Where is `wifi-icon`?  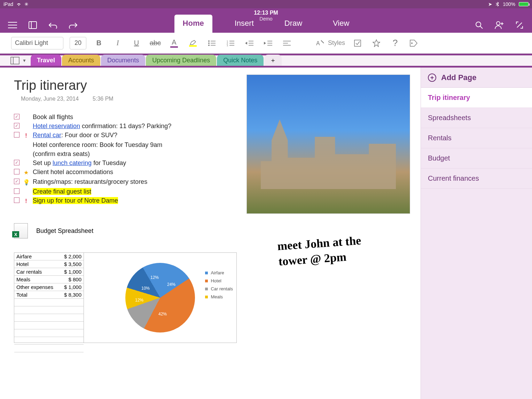
wifi-icon is located at coordinates (19, 4).